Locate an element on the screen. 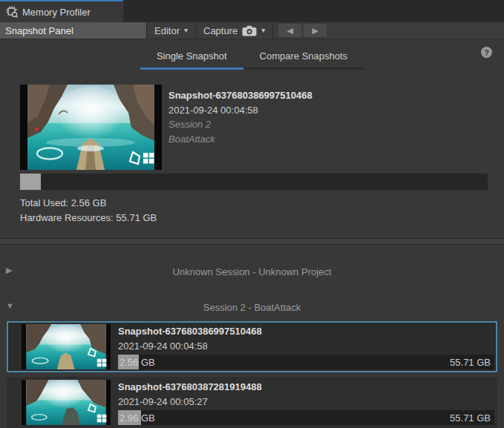 The image size is (504, 428). session-label: Session 2 - BoatAttack is located at coordinates (252, 307).